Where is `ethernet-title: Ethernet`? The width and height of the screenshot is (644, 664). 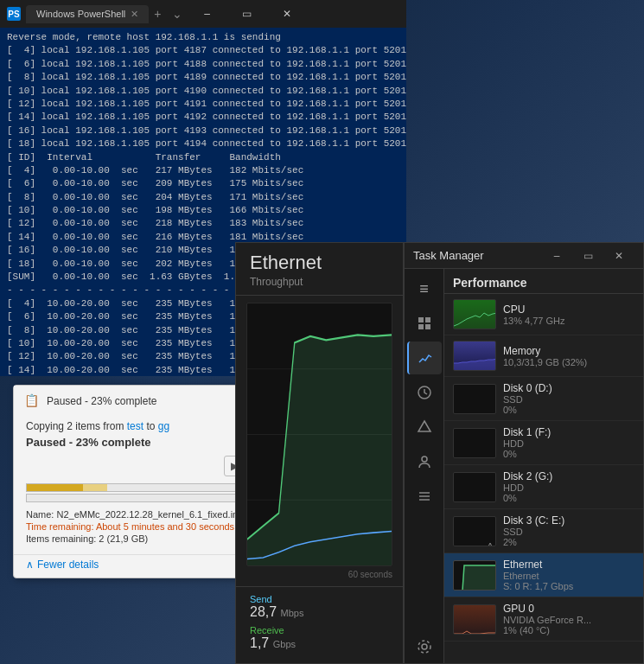
ethernet-title: Ethernet is located at coordinates (320, 263).